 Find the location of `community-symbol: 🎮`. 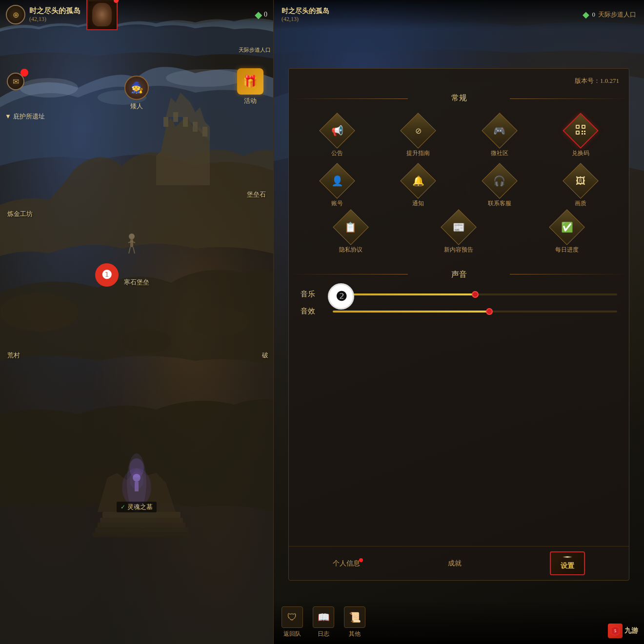

community-symbol: 🎮 is located at coordinates (500, 131).